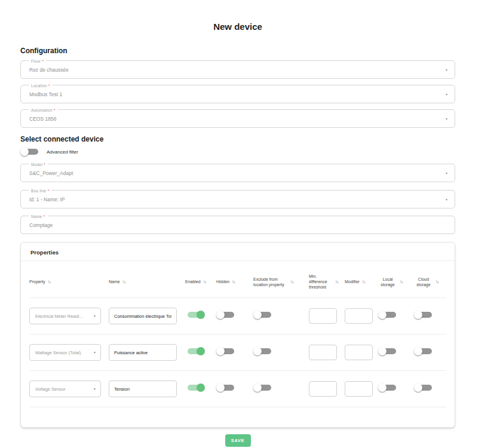 This screenshot has width=503, height=448. Describe the element at coordinates (238, 200) in the screenshot. I see `bus-line-select: Bus line * Id: 1 - Name: IP ▼` at that location.